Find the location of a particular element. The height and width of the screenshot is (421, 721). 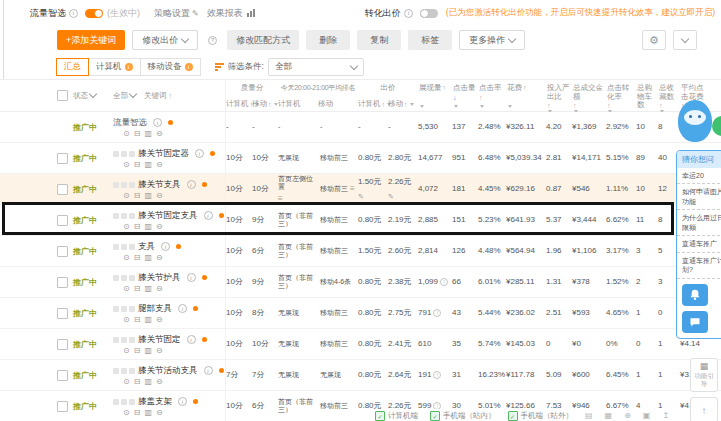

strategy-settings-link: 策略设置 ✎ is located at coordinates (176, 14).